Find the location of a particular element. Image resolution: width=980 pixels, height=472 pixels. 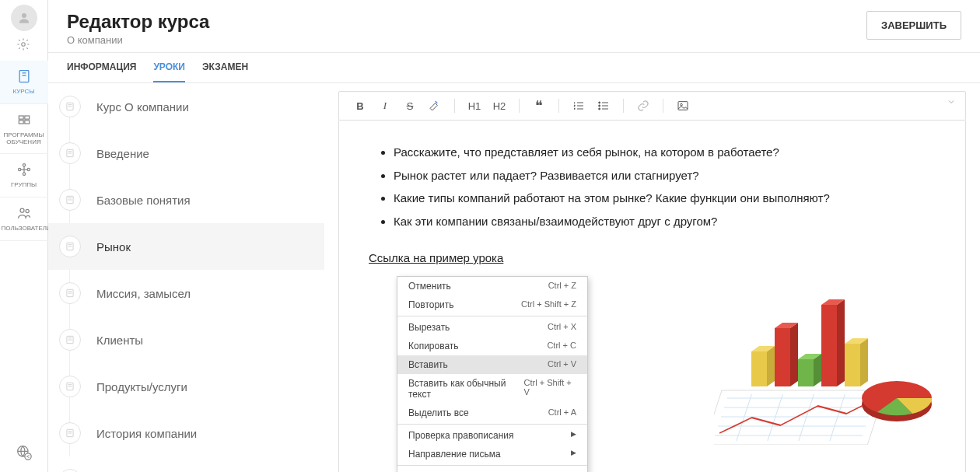

h2-button: H2 is located at coordinates (499, 106).